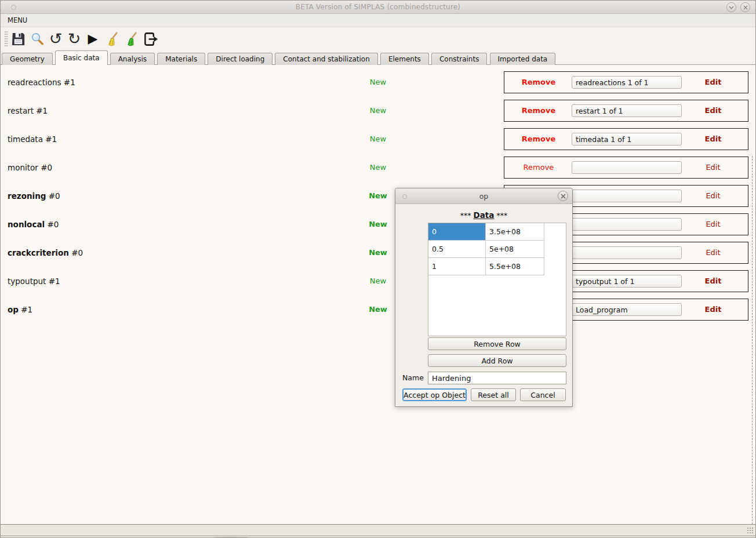  What do you see at coordinates (414, 378) in the screenshot?
I see `name-label: Name` at bounding box center [414, 378].